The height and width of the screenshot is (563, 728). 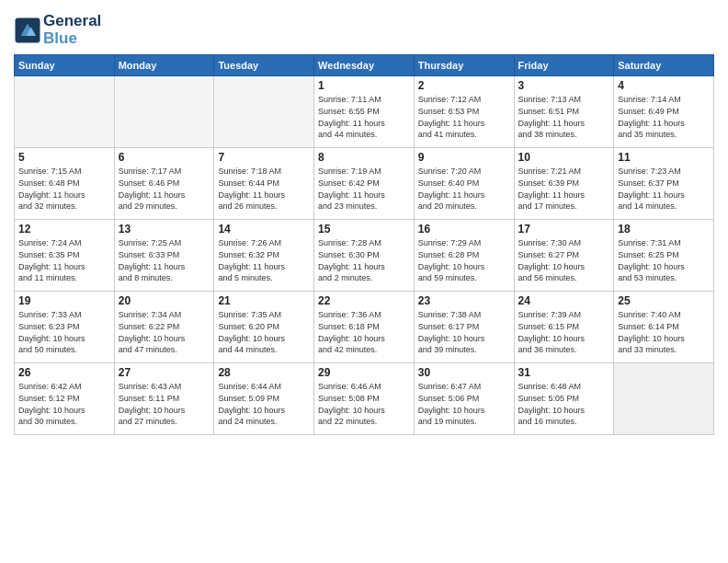 What do you see at coordinates (364, 184) in the screenshot?
I see `week-row-2: 5Sunrise: 7:15 AM Sunset: 6:48 PM Daylig…` at bounding box center [364, 184].